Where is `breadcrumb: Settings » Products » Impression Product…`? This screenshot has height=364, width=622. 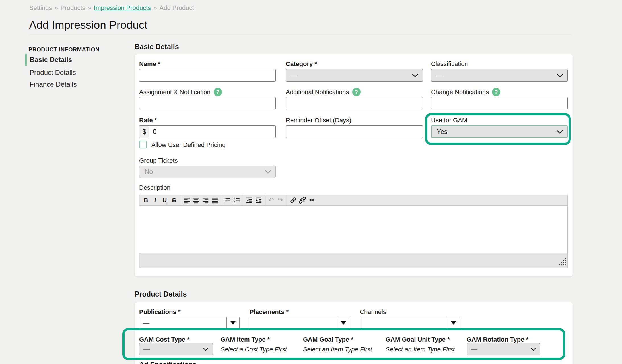
breadcrumb: Settings » Products » Impression Product… is located at coordinates (112, 8).